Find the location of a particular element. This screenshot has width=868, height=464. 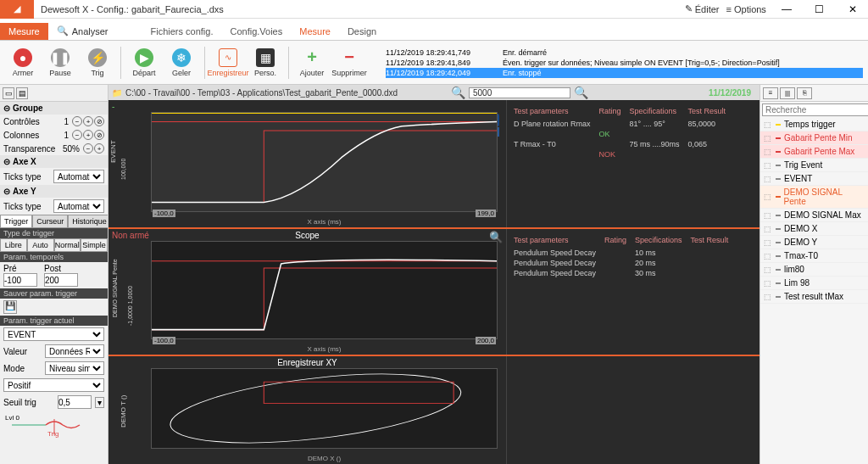

mode-select: Niveau simple is located at coordinates (75, 368).